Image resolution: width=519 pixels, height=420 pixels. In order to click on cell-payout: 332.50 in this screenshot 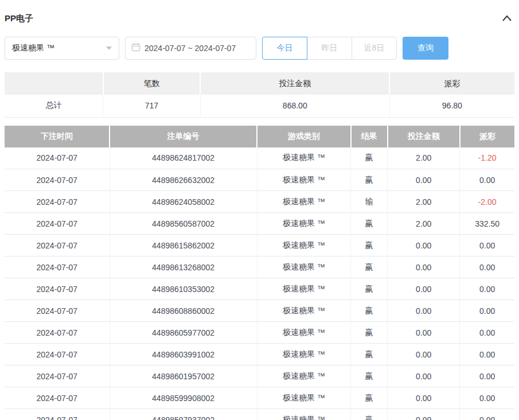, I will do `click(487, 224)`.